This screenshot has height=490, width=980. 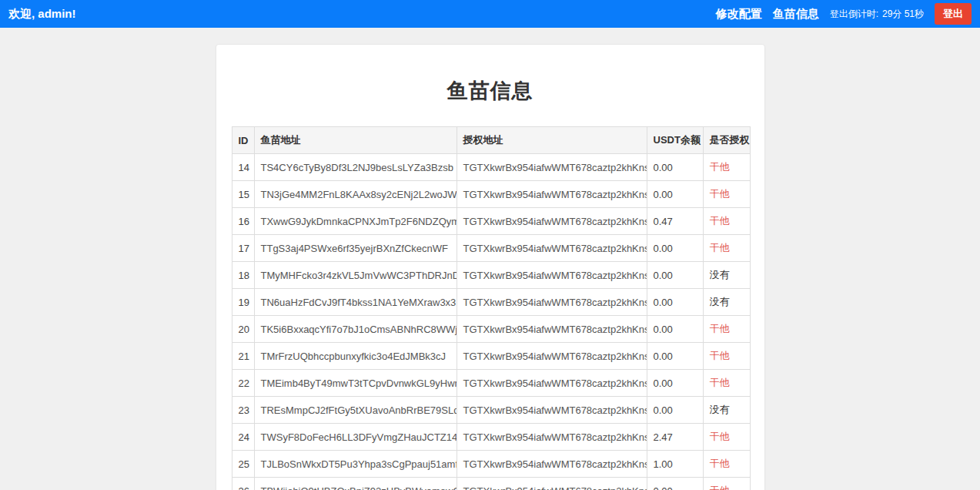 What do you see at coordinates (42, 14) in the screenshot?
I see `welcome-text: 欢迎, admin!` at bounding box center [42, 14].